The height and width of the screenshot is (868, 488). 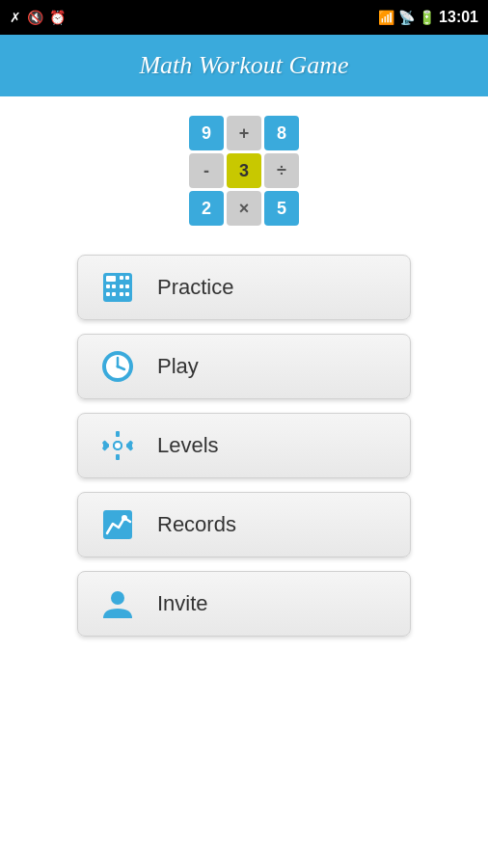 What do you see at coordinates (386, 17) in the screenshot?
I see `wifi-icon: 📶` at bounding box center [386, 17].